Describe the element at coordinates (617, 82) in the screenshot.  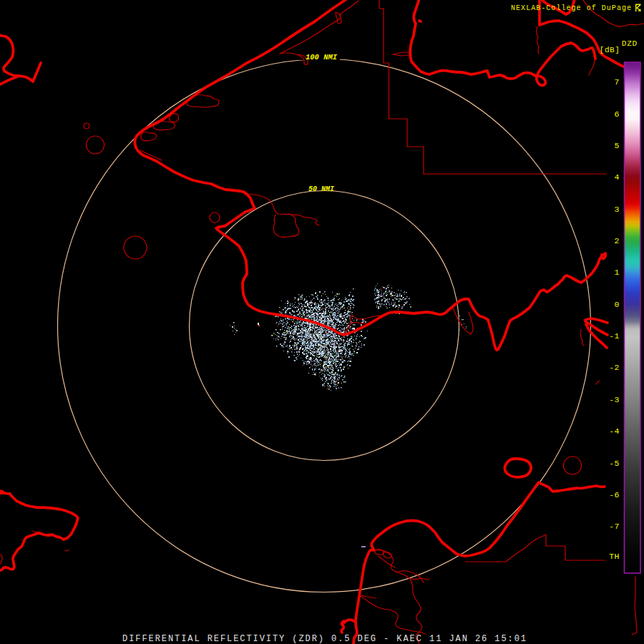
I see `svg-text: 7` at that location.